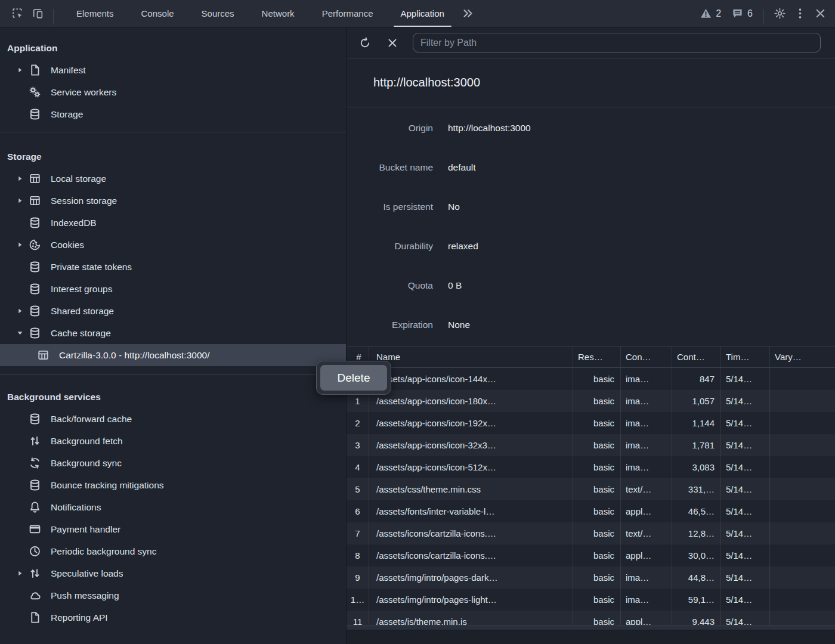 The image size is (835, 644). What do you see at coordinates (697, 357) in the screenshot?
I see `column-header: Cont…` at bounding box center [697, 357].